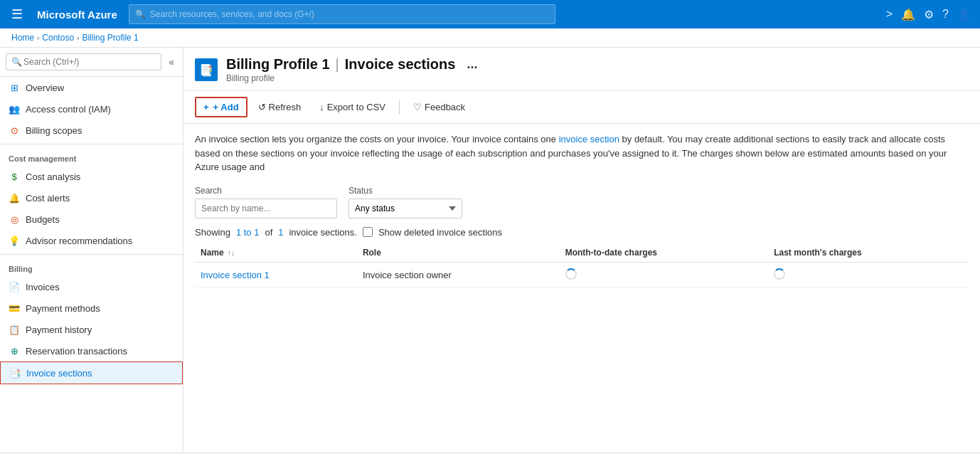 The height and width of the screenshot is (454, 980). I want to click on sidebar-item-payment-methods: 💳 Payment methods, so click(91, 308).